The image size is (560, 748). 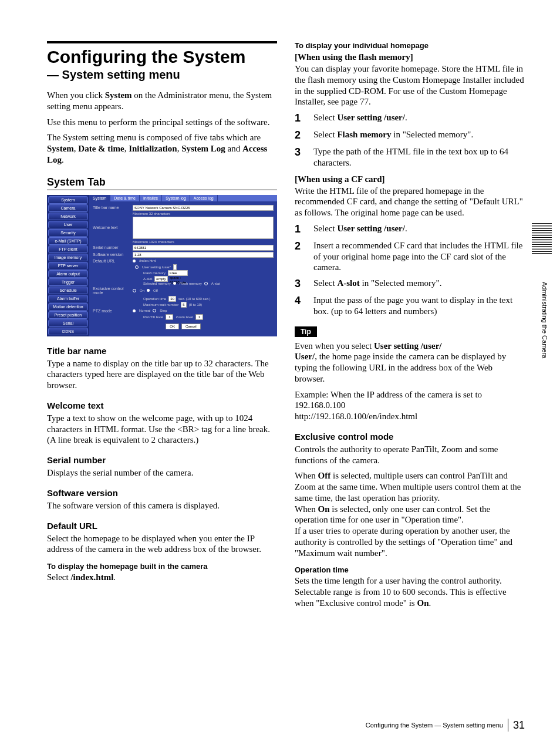 What do you see at coordinates (59, 577) in the screenshot?
I see `text: Select` at bounding box center [59, 577].